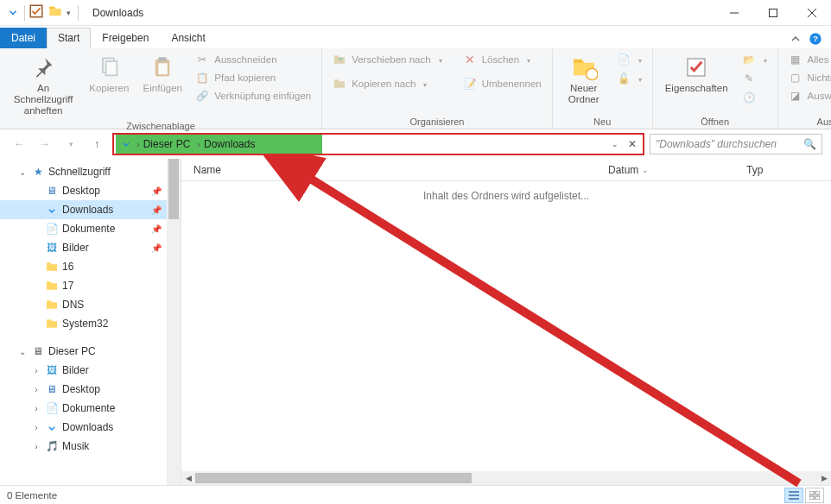 This screenshot has height=504, width=831. I want to click on col-name: Name, so click(389, 170).